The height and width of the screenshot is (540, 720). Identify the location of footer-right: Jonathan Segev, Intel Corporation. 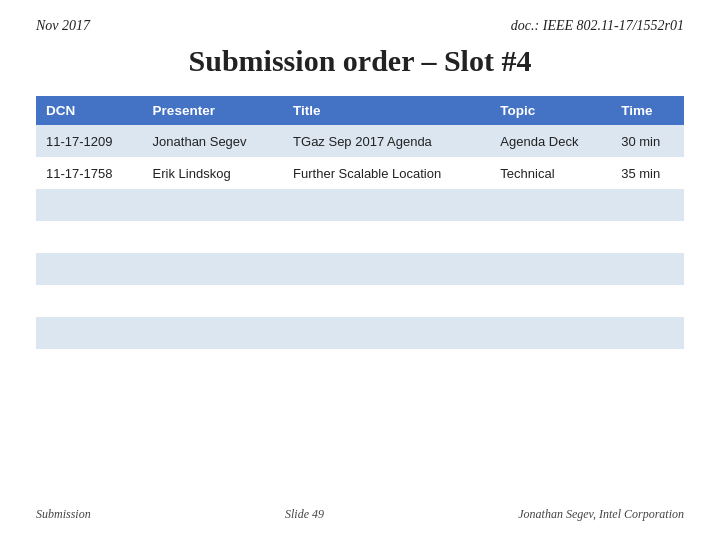
(601, 514).